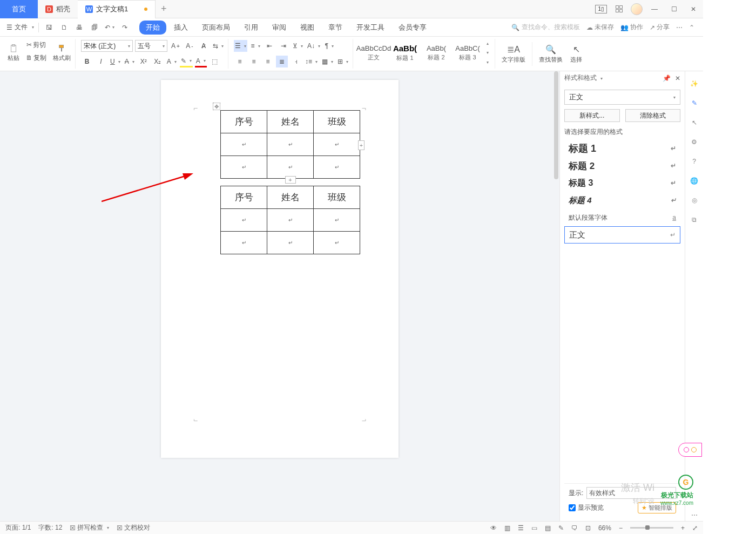 The height and width of the screenshot is (534, 756). What do you see at coordinates (521, 528) in the screenshot?
I see `status-view-outline-icon: ☰` at bounding box center [521, 528].